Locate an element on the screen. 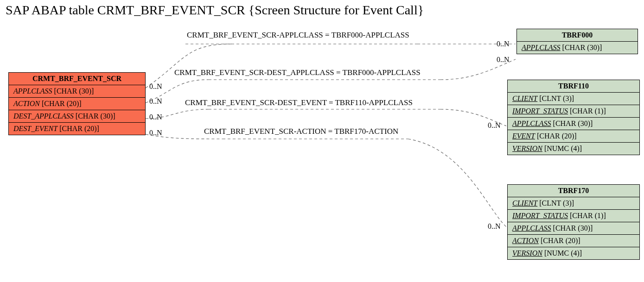 This screenshot has height=282, width=644. entity-tbrf110-field: VERSION [NUMC (4)] is located at coordinates (574, 148).